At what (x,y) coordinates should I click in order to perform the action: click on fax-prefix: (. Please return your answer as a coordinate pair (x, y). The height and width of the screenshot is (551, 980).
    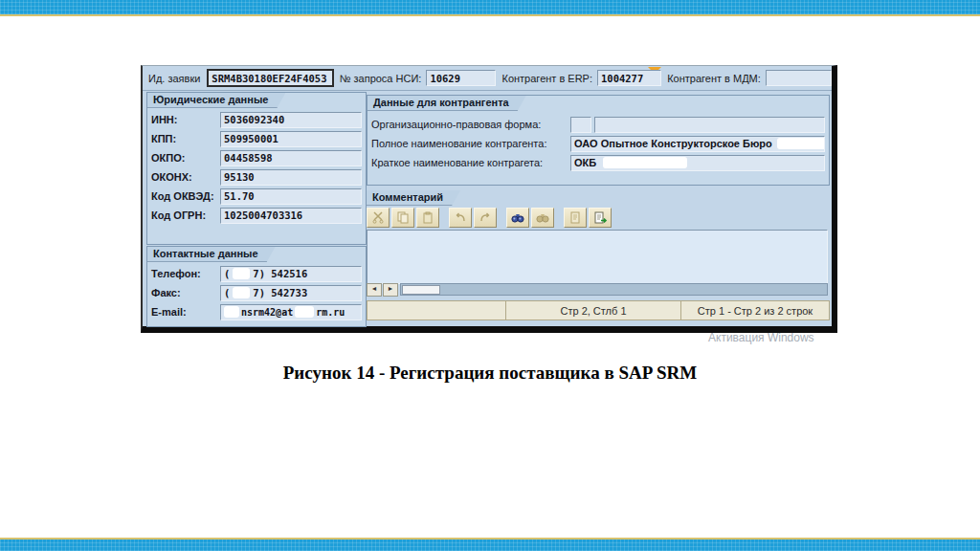
    Looking at the image, I should click on (227, 293).